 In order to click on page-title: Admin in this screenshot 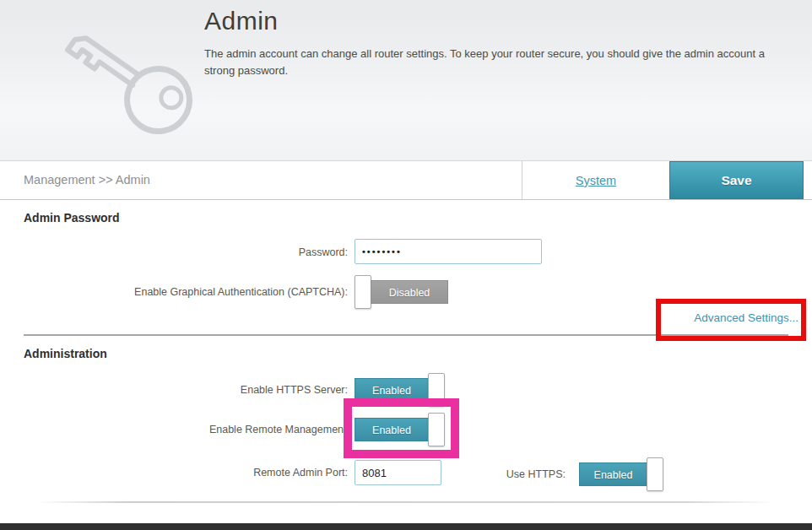, I will do `click(241, 21)`.